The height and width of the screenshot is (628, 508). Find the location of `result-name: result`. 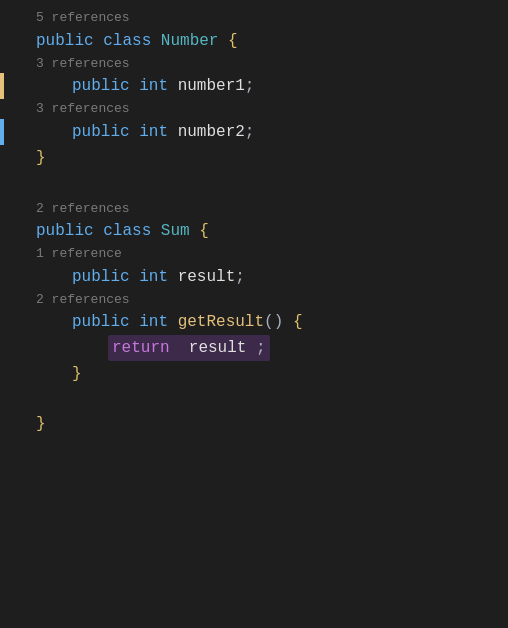

result-name: result is located at coordinates (207, 277).